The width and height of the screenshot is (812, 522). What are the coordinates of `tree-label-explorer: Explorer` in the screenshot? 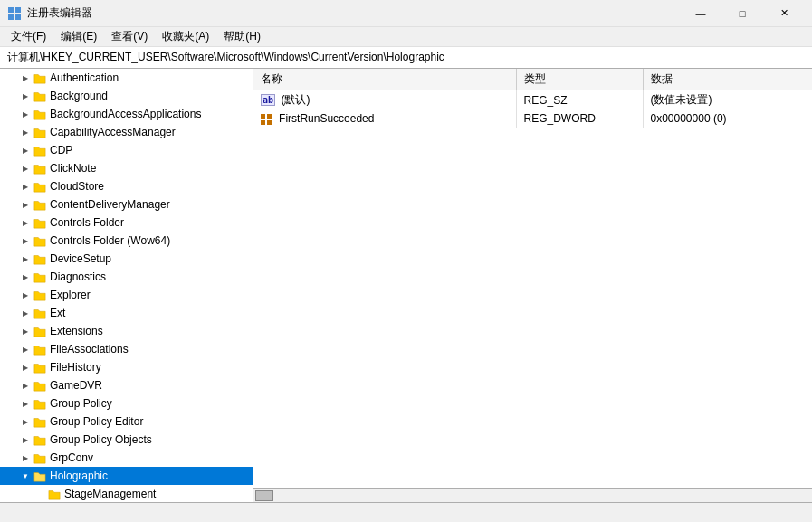 It's located at (71, 295).